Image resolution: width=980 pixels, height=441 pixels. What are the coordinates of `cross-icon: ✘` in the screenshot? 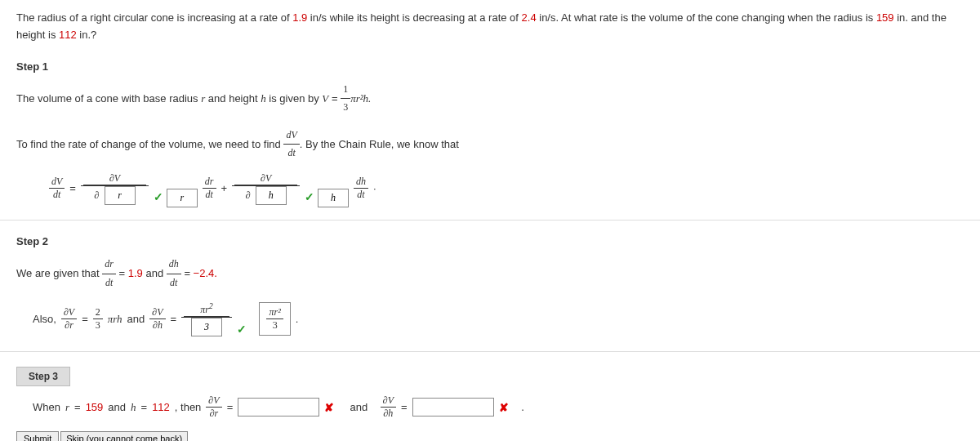 It's located at (329, 408).